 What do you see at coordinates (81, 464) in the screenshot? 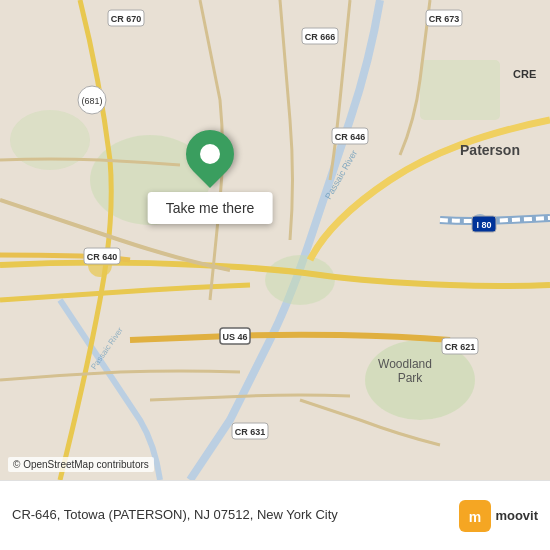
I see `osm-text: © OpenStreetMap contributors` at bounding box center [81, 464].